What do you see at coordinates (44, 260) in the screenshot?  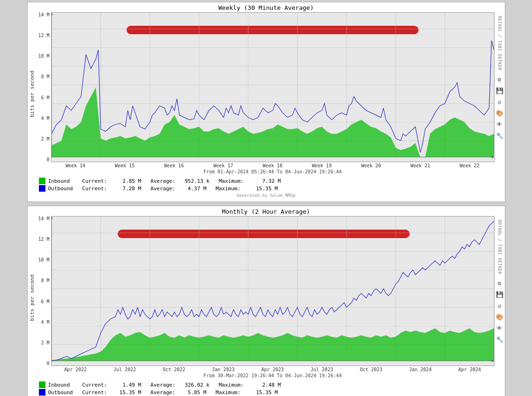 I see `my-tick-10m: 10 M` at bounding box center [44, 260].